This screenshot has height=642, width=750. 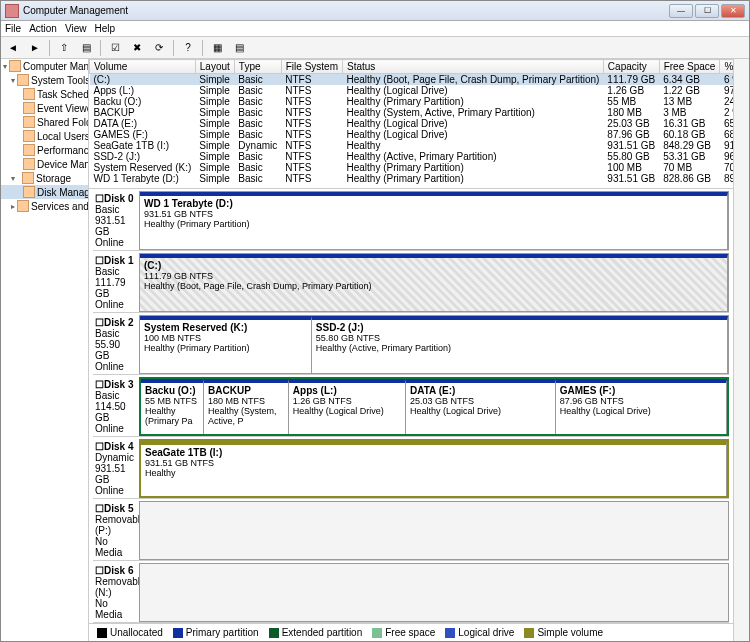 I want to click on up-button: ⇧, so click(x=64, y=48).